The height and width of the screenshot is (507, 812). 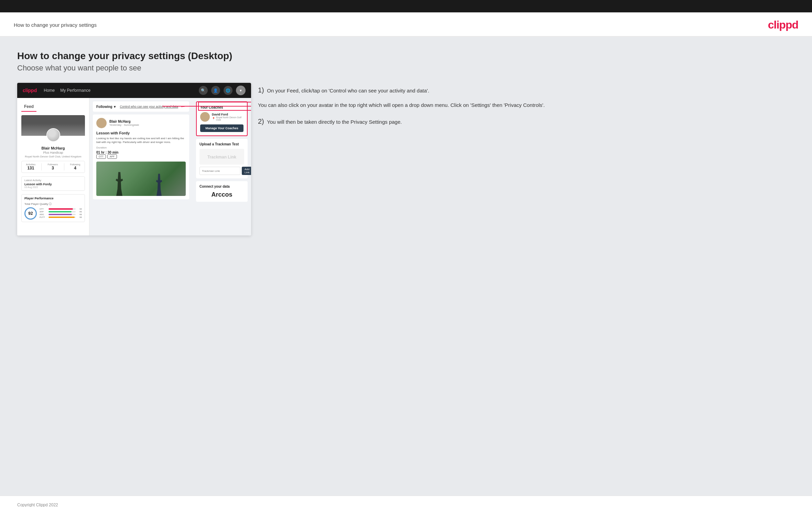 What do you see at coordinates (228, 117) in the screenshot?
I see `coach-info: David Ford 📍 Royal North Devon Golf Club` at bounding box center [228, 117].